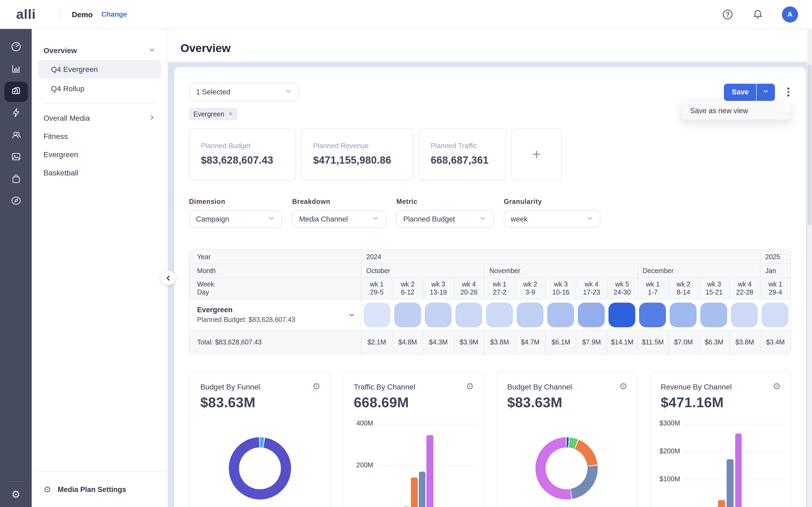 This screenshot has width=812, height=507. Describe the element at coordinates (727, 14) in the screenshot. I see `help-icon` at that location.